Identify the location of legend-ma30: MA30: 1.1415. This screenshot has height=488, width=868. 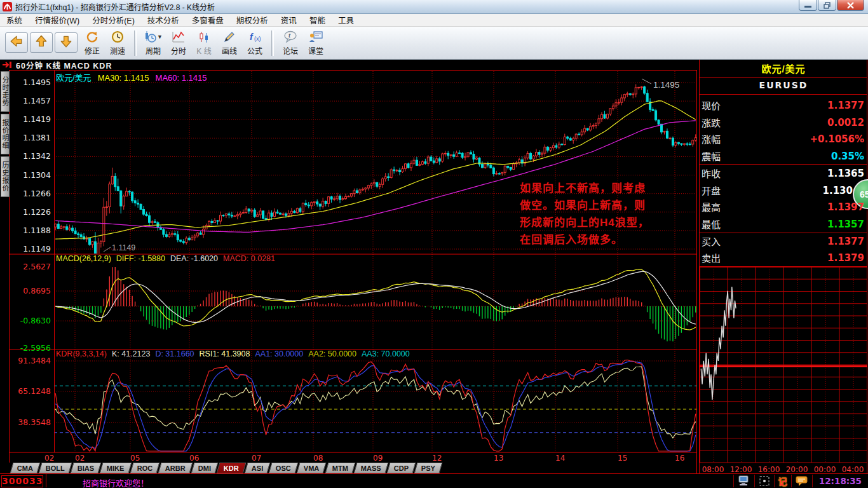
(123, 78).